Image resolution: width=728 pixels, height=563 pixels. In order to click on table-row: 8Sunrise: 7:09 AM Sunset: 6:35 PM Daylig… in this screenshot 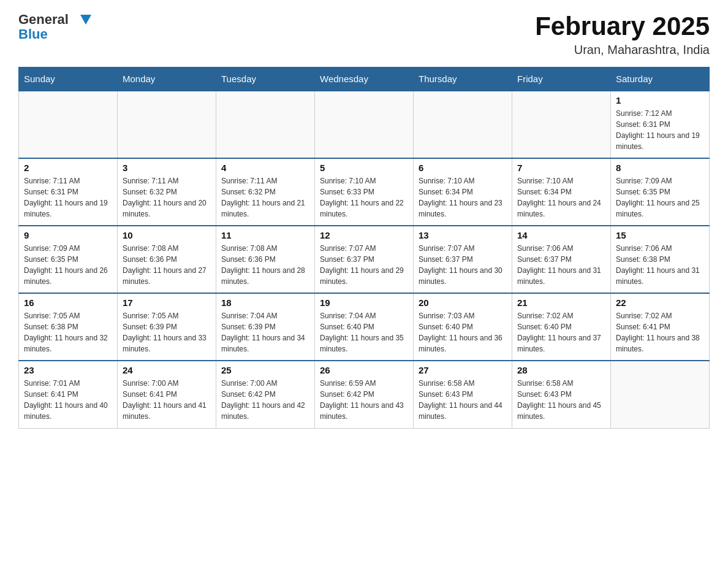, I will do `click(661, 192)`.